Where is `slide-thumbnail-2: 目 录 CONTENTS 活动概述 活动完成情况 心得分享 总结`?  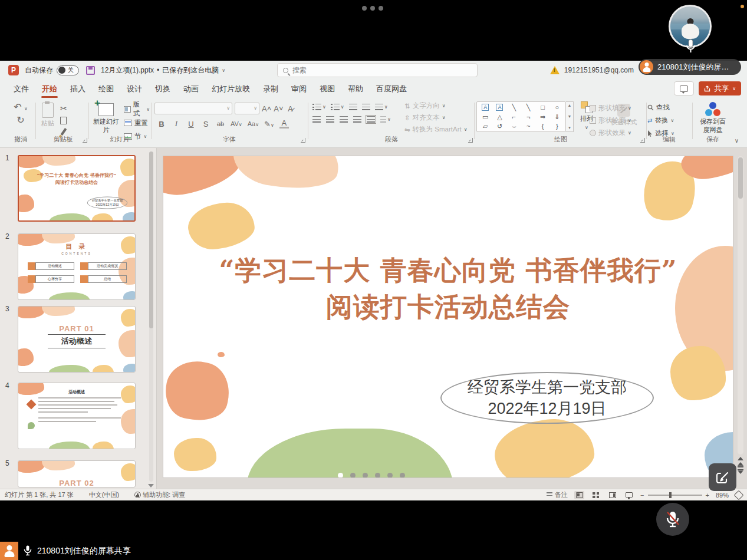 slide-thumbnail-2: 目 录 CONTENTS 活动概述 活动完成情况 心得分享 总结 is located at coordinates (77, 266).